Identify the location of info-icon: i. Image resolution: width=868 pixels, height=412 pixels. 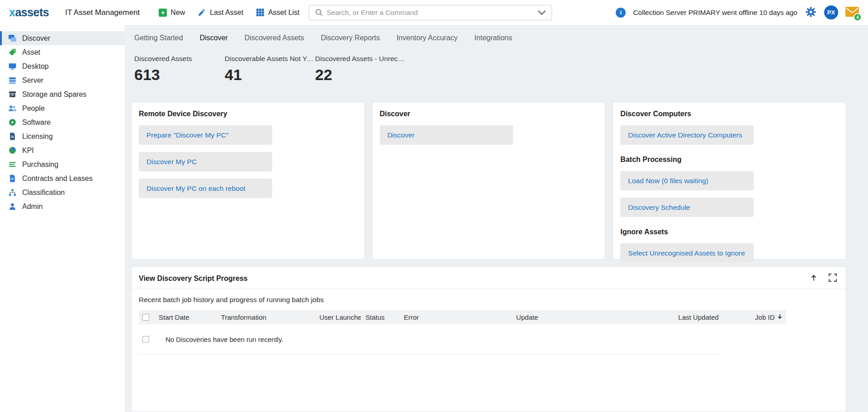
(621, 13).